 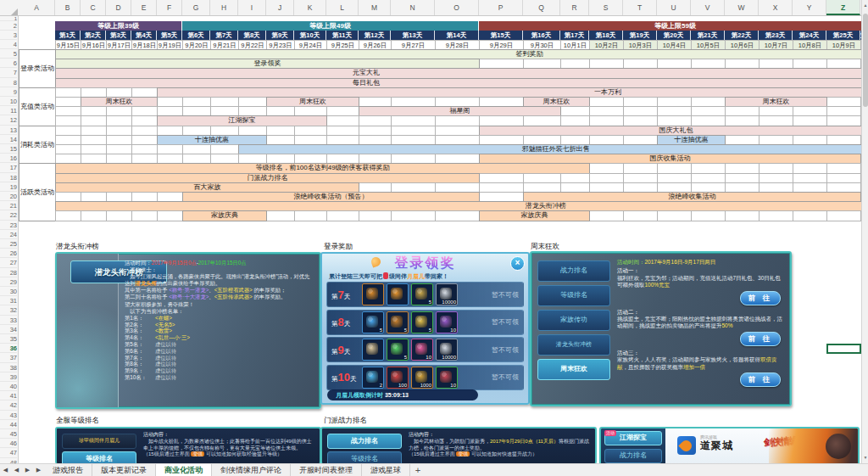 I want to click on row-number-14: 14, so click(x=8, y=139).